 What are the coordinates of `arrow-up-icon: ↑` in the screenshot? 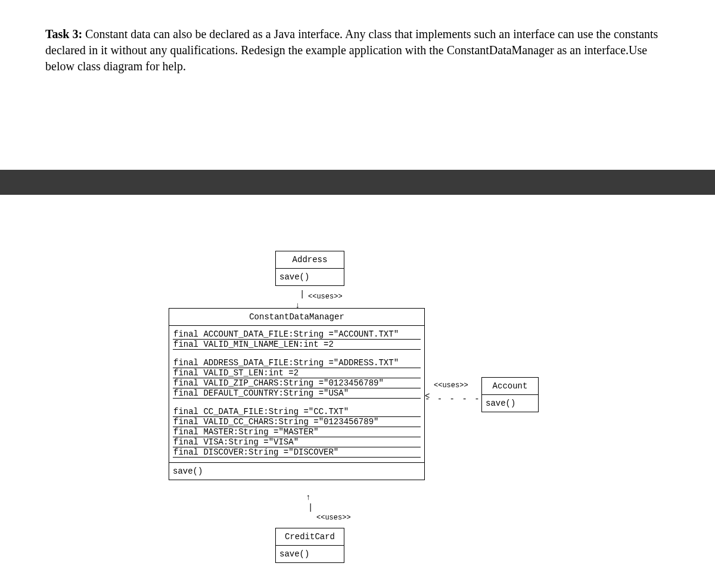 It's located at (308, 497).